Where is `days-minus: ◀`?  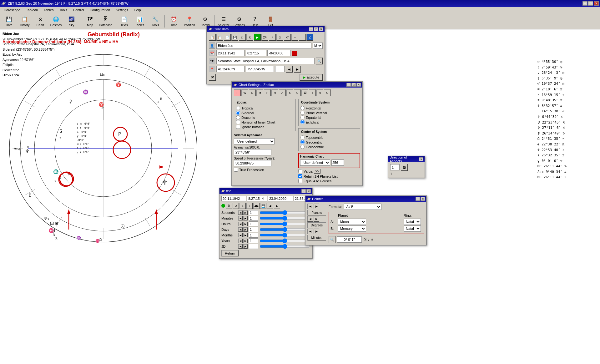 days-minus: ◀ is located at coordinates (240, 230).